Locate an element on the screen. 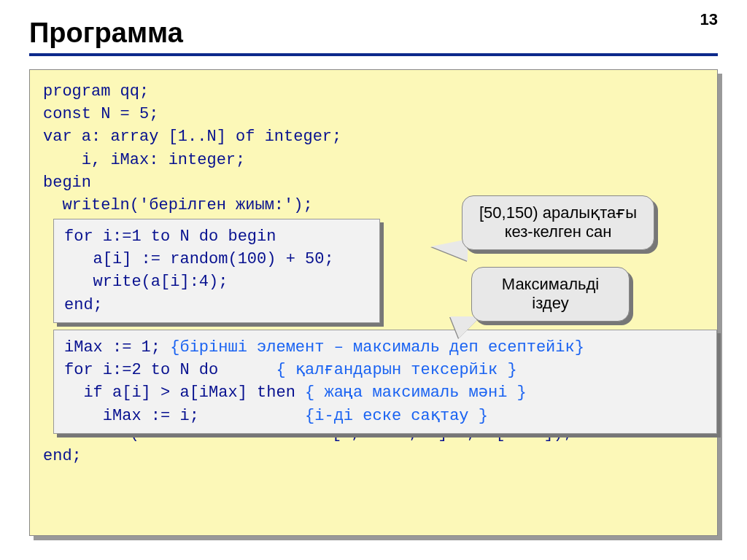 Image resolution: width=747 pixels, height=560 pixels. code-line: begin is located at coordinates (374, 182).